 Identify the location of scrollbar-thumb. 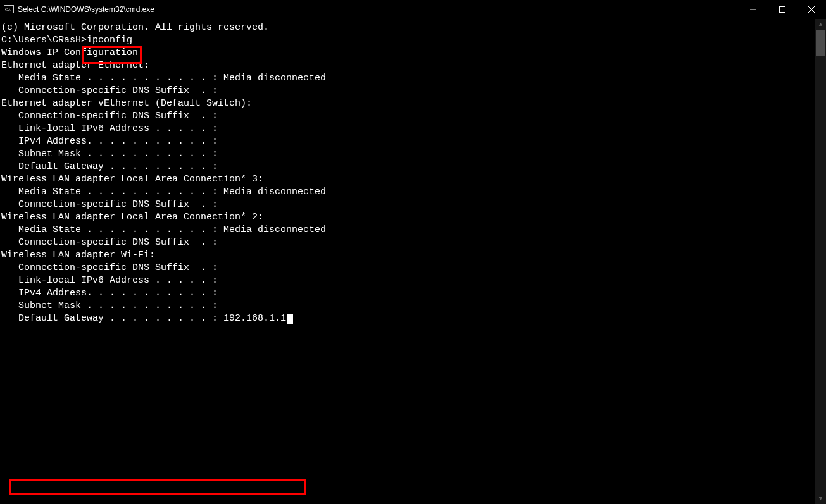
(820, 43).